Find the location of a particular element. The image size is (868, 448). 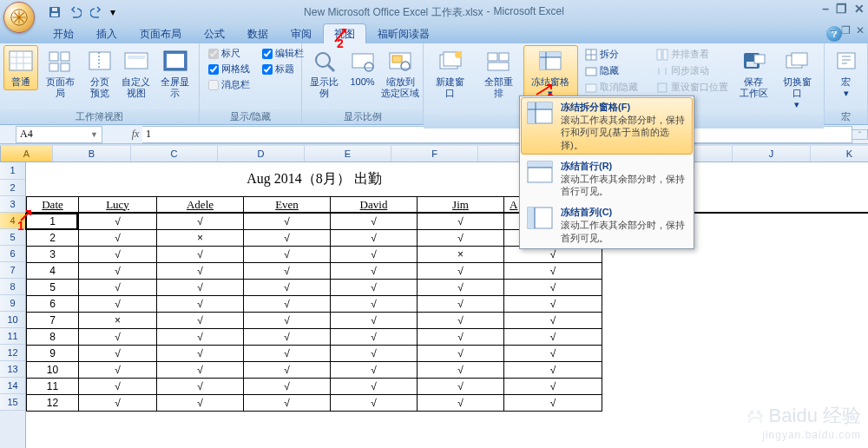

sync-scroll-button: 同步滚动 is located at coordinates (693, 71).